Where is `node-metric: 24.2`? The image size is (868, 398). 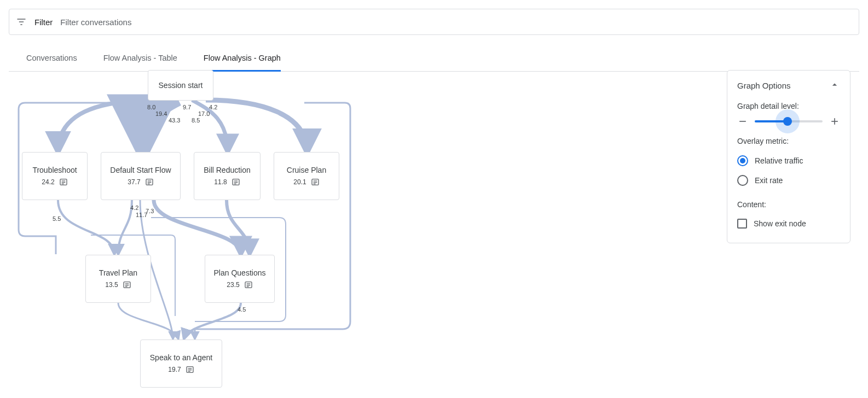
node-metric: 24.2 is located at coordinates (48, 182).